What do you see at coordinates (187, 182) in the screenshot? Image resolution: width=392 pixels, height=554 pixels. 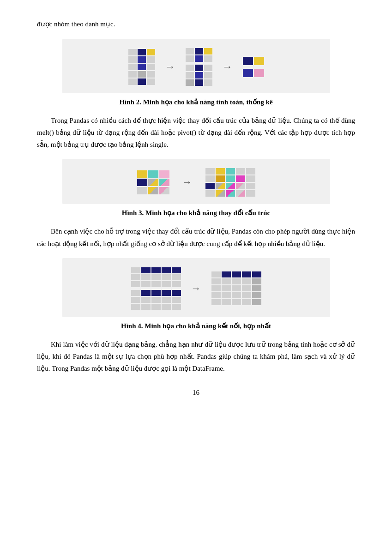 I see `arrow3: →` at bounding box center [187, 182].